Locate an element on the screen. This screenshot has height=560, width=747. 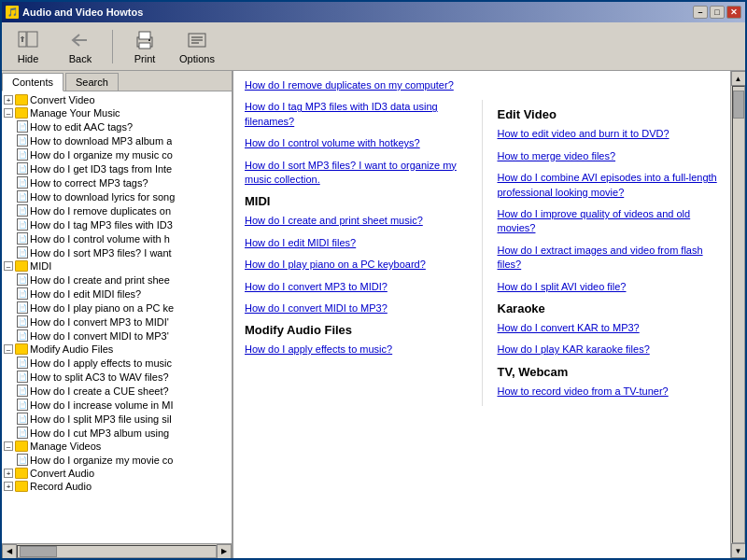
tree-item-mp3-to-midi: 📄 How do I convert MP3 to MIDI' is located at coordinates (117, 321).